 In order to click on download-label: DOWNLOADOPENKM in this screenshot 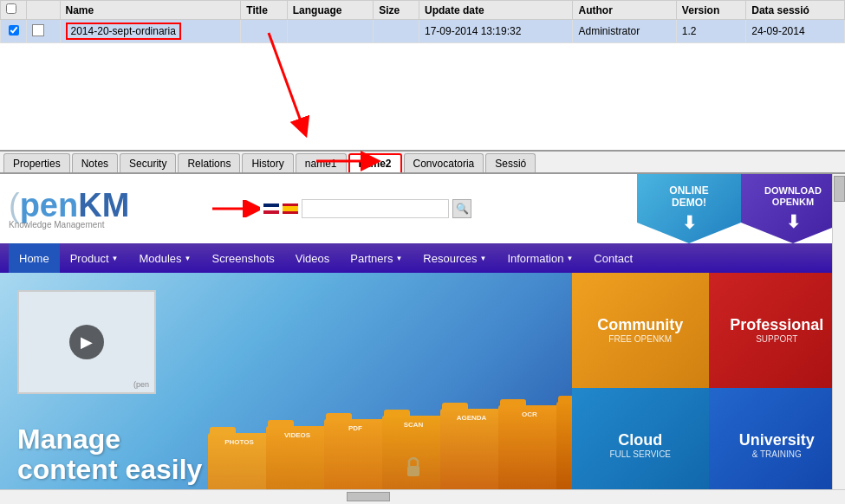, I will do `click(793, 197)`.